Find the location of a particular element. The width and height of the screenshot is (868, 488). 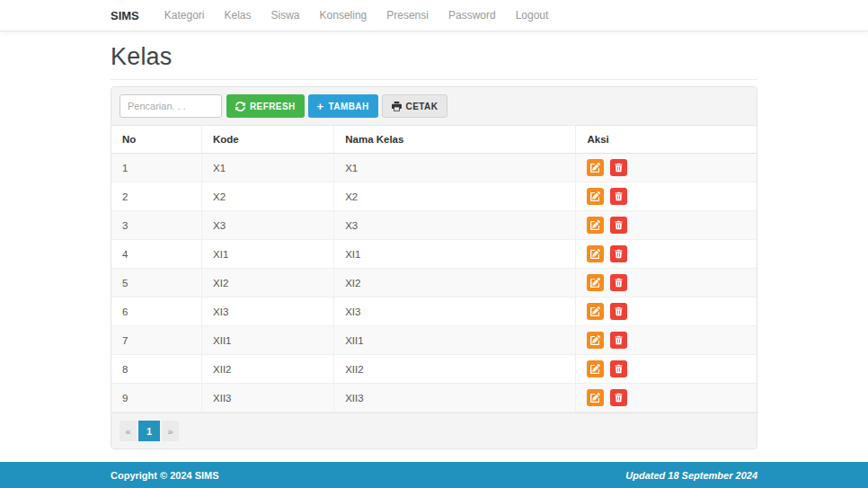

cell-kode: X1 is located at coordinates (268, 168).